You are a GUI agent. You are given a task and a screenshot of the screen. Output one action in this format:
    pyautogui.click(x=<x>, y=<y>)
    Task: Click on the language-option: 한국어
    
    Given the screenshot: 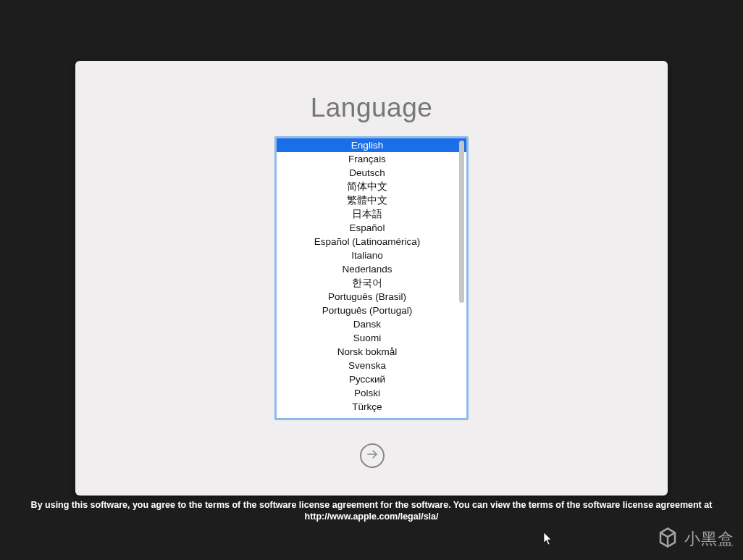 What is the action you would take?
    pyautogui.click(x=372, y=283)
    